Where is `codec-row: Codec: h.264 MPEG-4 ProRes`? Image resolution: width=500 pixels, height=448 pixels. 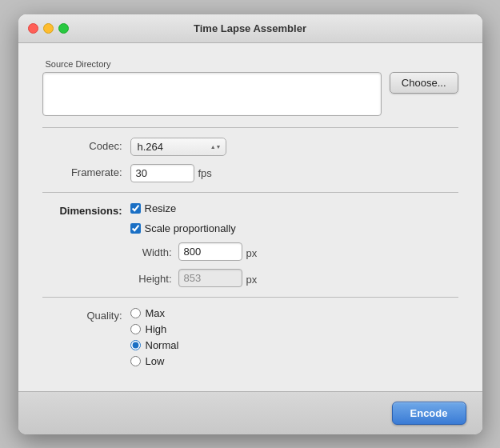 codec-row: Codec: h.264 MPEG-4 ProRes is located at coordinates (250, 147).